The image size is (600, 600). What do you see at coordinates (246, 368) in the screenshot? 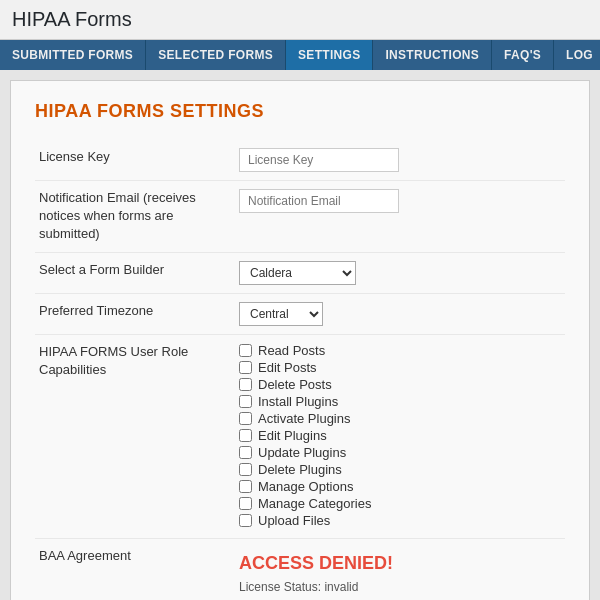
I see `checkbox-edit-posts` at bounding box center [246, 368].